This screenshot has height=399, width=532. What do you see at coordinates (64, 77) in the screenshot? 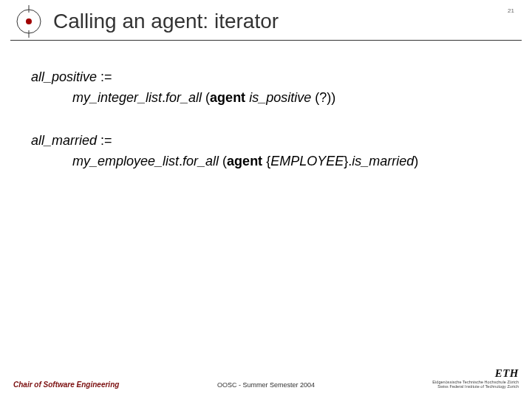
I see `variable-name: all_positive` at bounding box center [64, 77].